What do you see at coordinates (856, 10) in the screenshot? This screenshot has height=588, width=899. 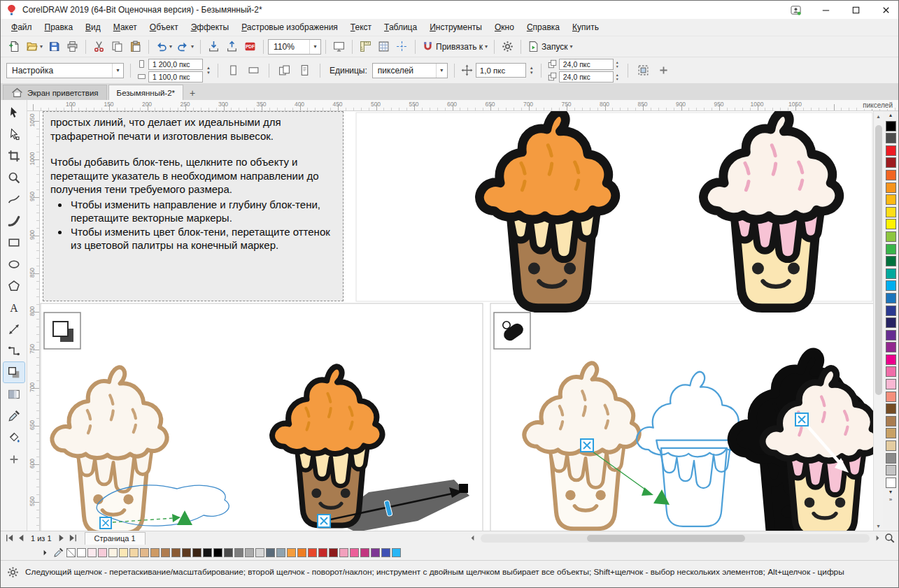 I see `maximize-button` at bounding box center [856, 10].